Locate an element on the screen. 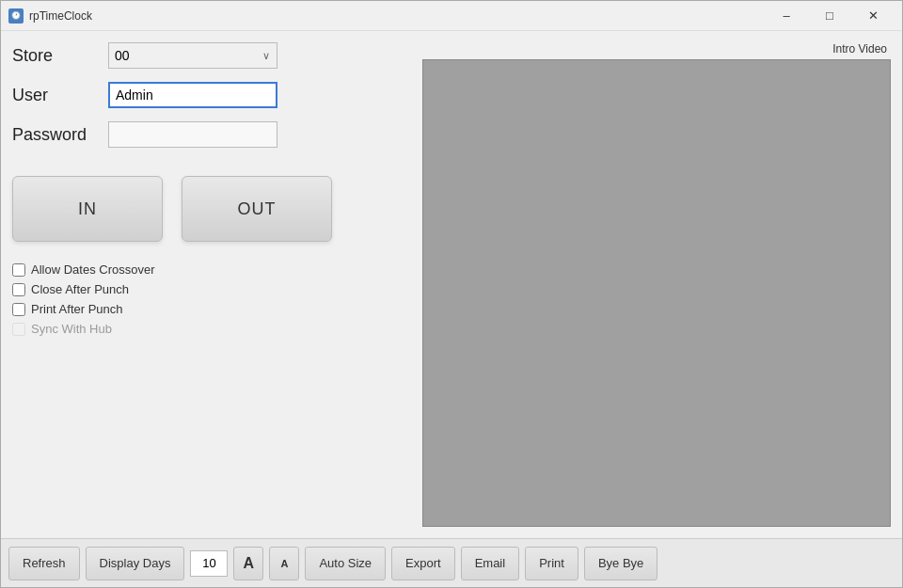 This screenshot has height=588, width=903. allow-dates-label: Allow Dates Crossover is located at coordinates (93, 269).